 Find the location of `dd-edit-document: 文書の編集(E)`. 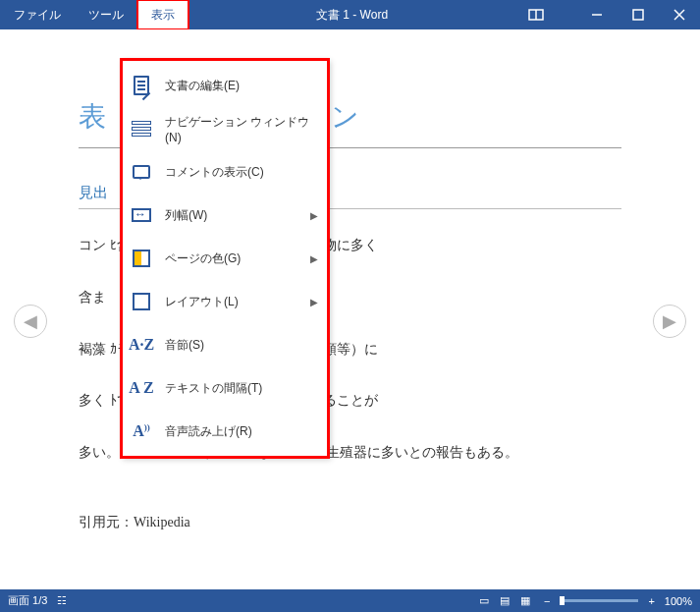

dd-edit-document: 文書の編集(E) is located at coordinates (225, 85).